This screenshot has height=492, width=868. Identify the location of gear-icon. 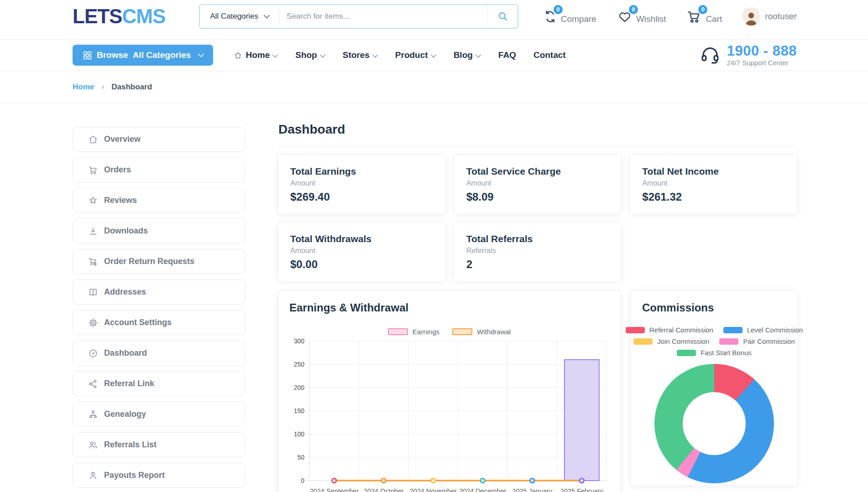
(93, 323).